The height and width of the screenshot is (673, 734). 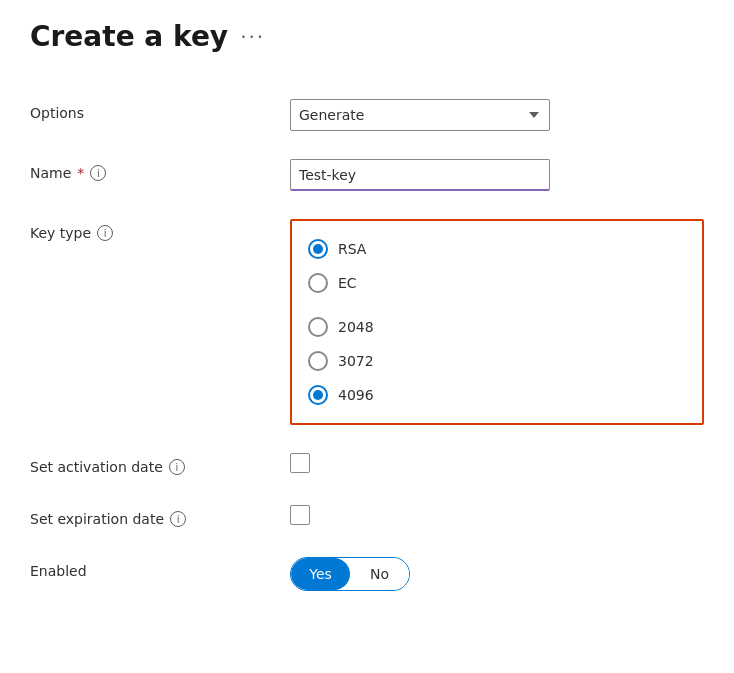 I want to click on required-indicator: *, so click(x=80, y=173).